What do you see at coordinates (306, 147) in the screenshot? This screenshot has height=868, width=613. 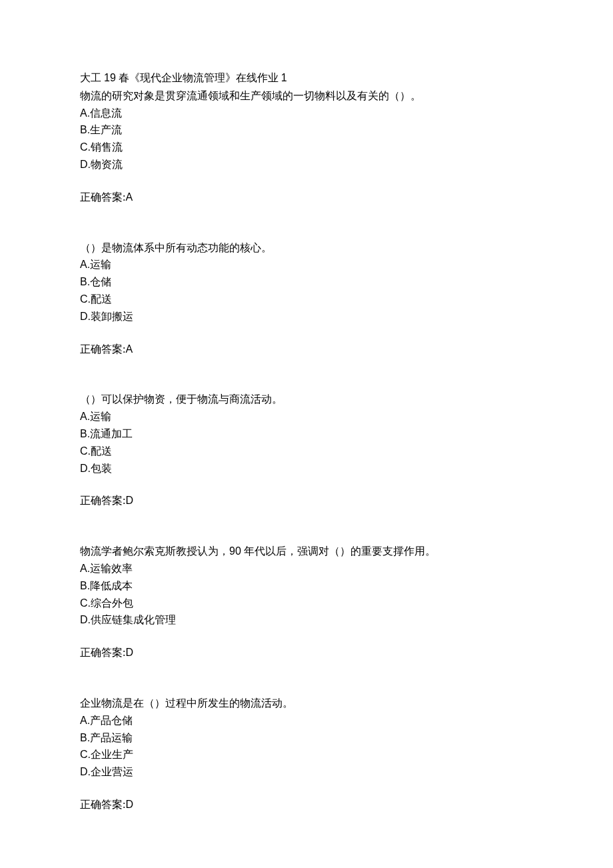 I see `question-block: 物流的研究对象是贯穿流通领域和生产领域的一切物料以及有关的（）。 A.信息流 B…` at bounding box center [306, 147].